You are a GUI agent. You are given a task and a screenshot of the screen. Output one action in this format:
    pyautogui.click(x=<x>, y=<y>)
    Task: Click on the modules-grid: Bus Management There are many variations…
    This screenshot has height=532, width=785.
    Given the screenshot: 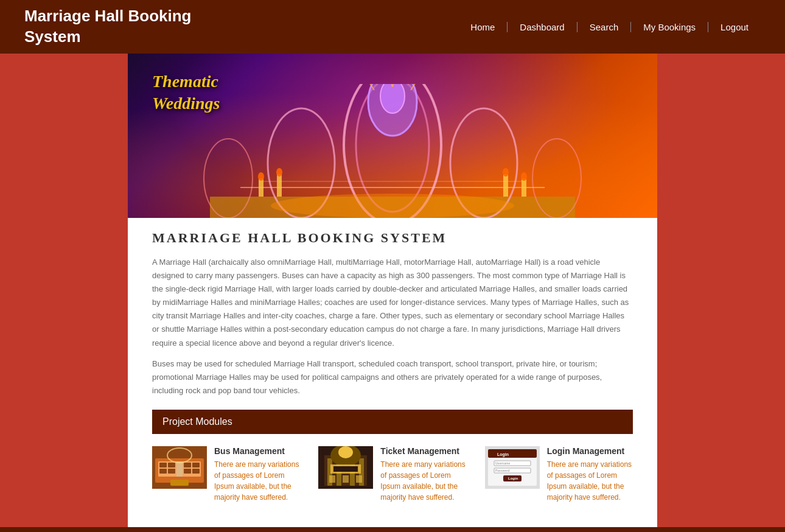 What is the action you would take?
    pyautogui.click(x=392, y=475)
    